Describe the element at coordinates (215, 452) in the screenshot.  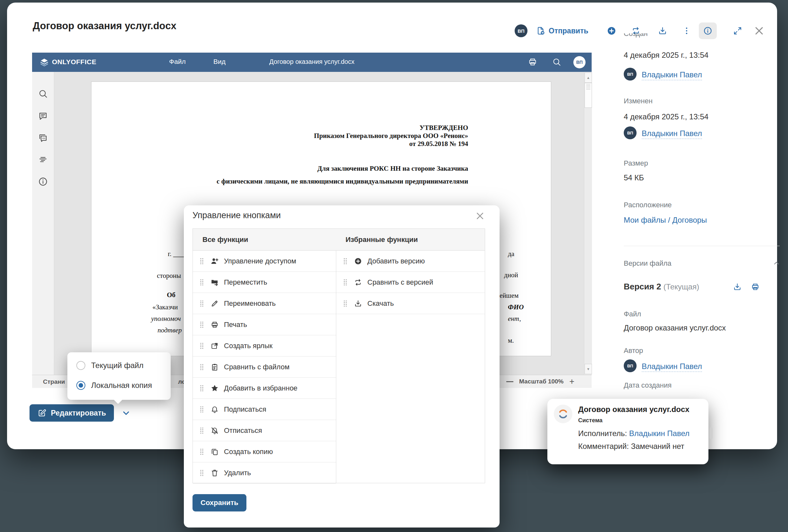
I see `copy-icon` at that location.